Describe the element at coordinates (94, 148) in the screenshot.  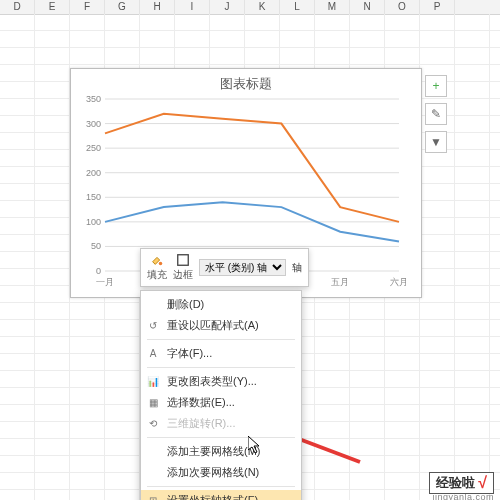
I see `svg-text: 250` at that location.